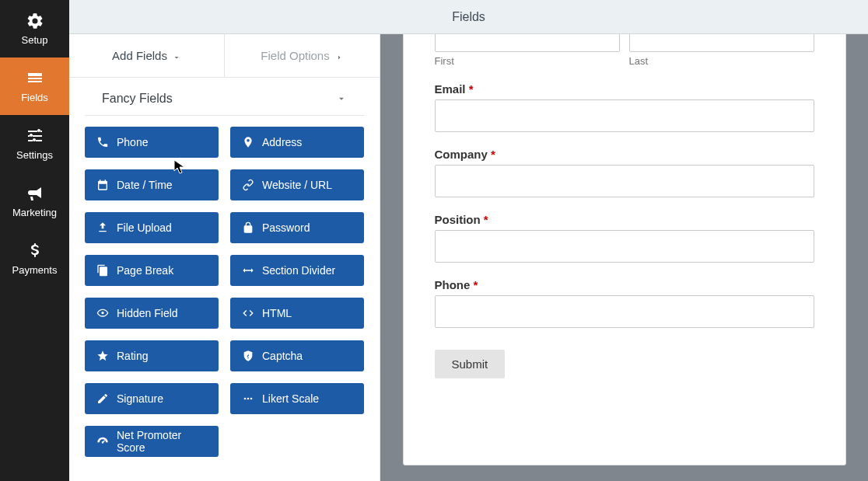 Image resolution: width=868 pixels, height=481 pixels. I want to click on field-hidden-field: Hidden Field, so click(152, 313).